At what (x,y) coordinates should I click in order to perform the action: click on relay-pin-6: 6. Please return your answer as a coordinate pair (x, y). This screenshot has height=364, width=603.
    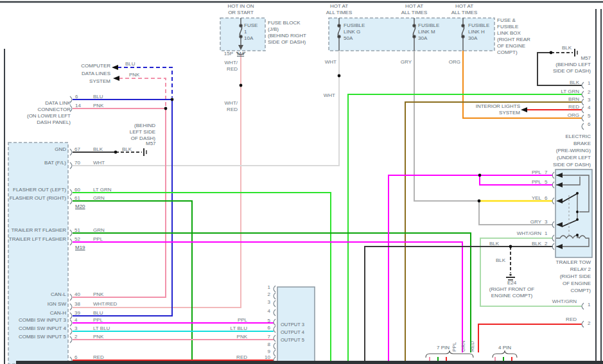
    Looking at the image, I should click on (546, 198).